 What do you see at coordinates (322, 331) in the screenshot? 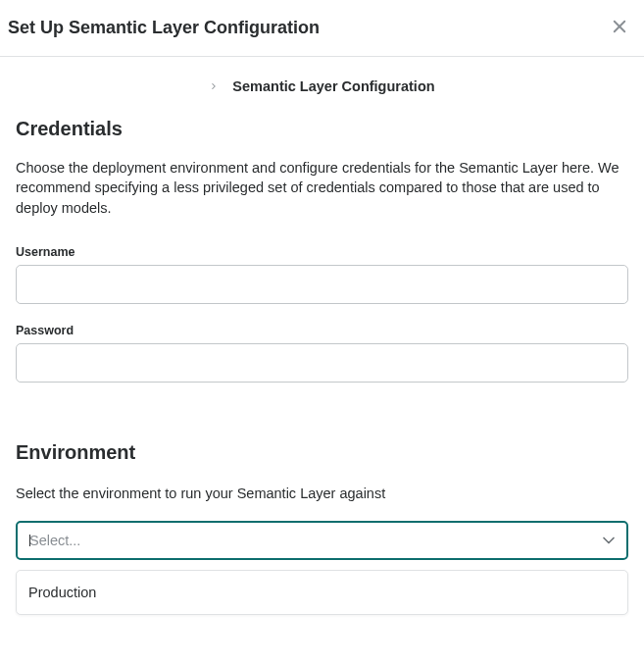
I see `password-label: Password` at bounding box center [322, 331].